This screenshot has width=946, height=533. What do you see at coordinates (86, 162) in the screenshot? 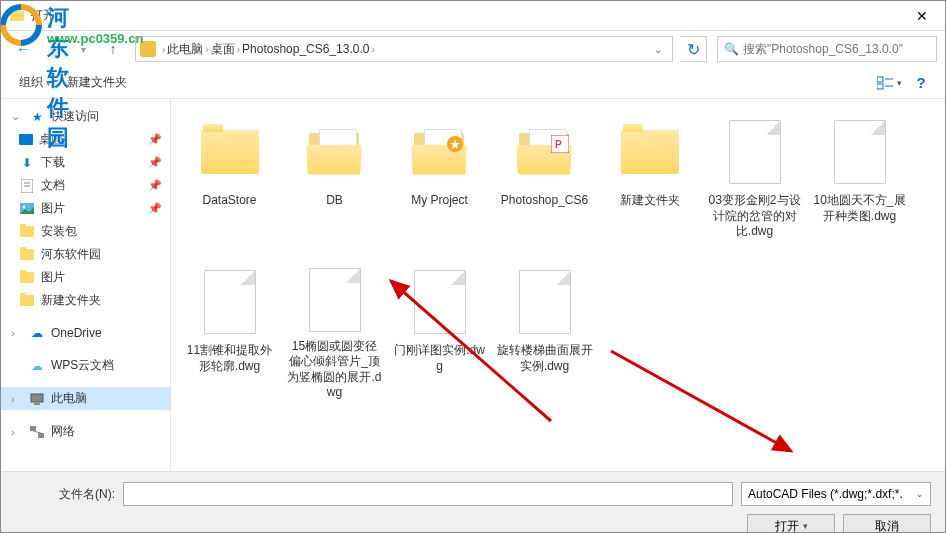
I see `sidebar-item-downloads: ⬇ 下载 📌` at bounding box center [86, 162].